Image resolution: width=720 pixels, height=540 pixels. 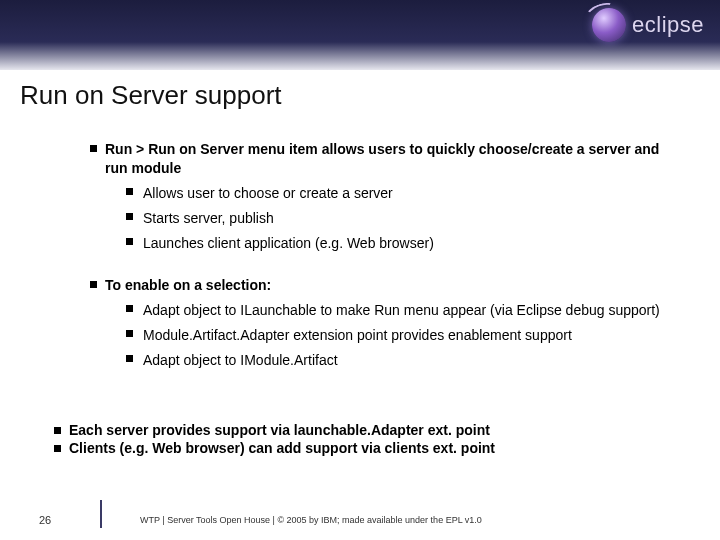 I want to click on bullet-run-on-server: Run > Run on Server menu item allows use…, so click(x=385, y=159).